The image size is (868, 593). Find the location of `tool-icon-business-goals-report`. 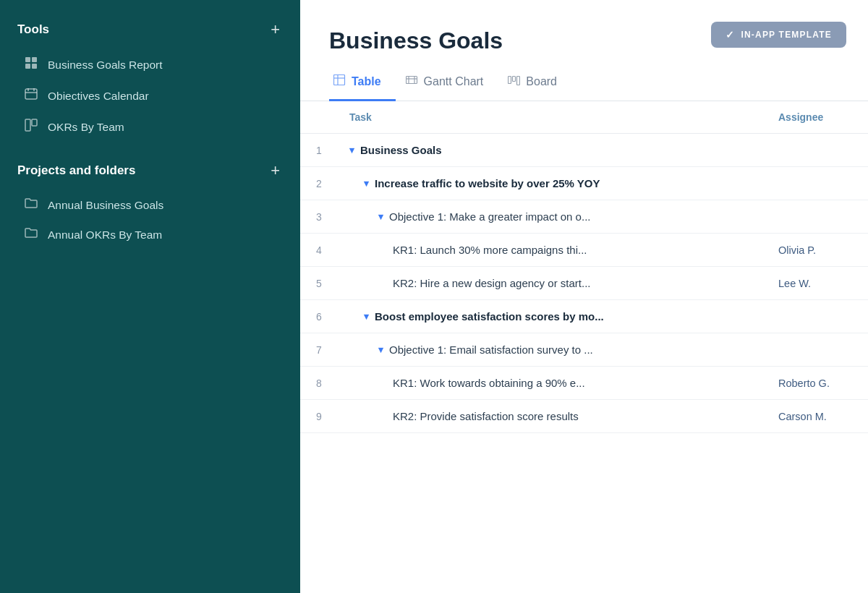

tool-icon-business-goals-report is located at coordinates (31, 65).